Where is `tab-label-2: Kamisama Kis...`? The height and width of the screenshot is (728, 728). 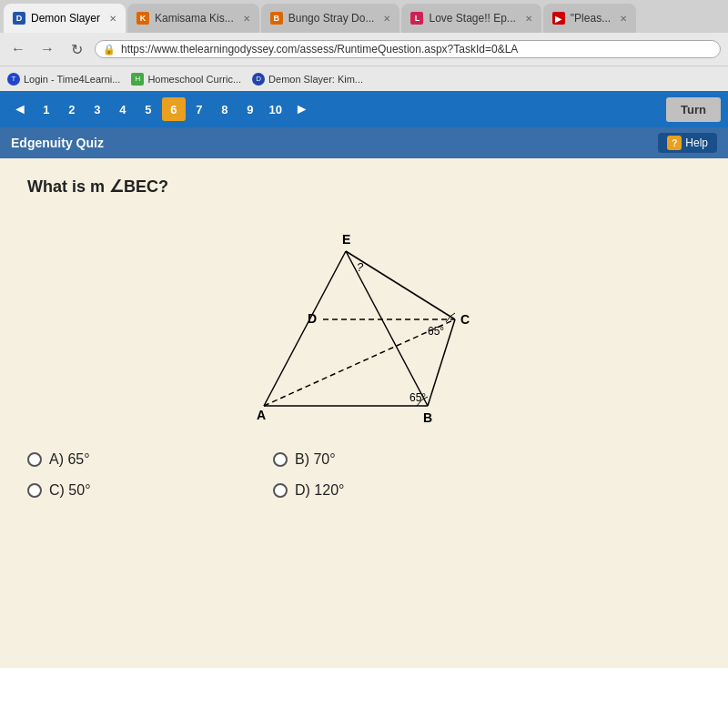
tab-label-2: Kamisama Kis... is located at coordinates (195, 18).